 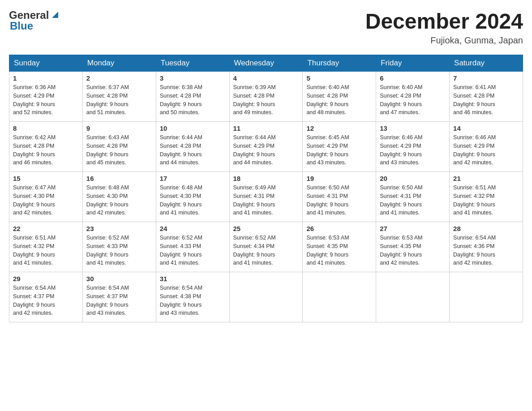 What do you see at coordinates (486, 78) in the screenshot?
I see `day-number: 7` at bounding box center [486, 78].